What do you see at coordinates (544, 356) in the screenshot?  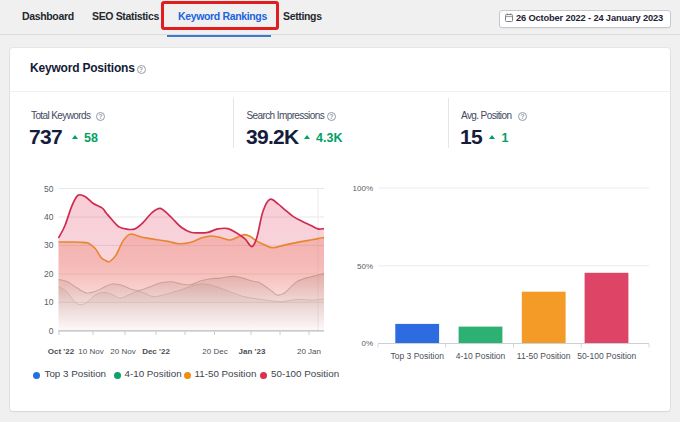 I see `svg-text: 11-50 Position` at bounding box center [544, 356].